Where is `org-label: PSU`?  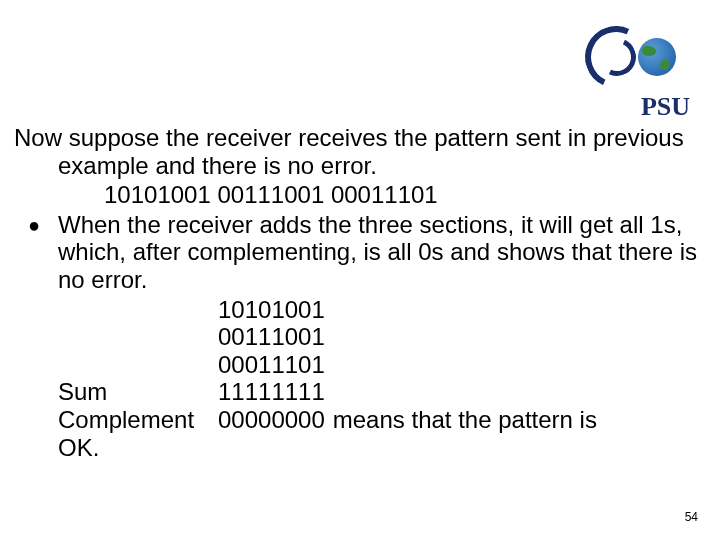 org-label: PSU is located at coordinates (666, 107).